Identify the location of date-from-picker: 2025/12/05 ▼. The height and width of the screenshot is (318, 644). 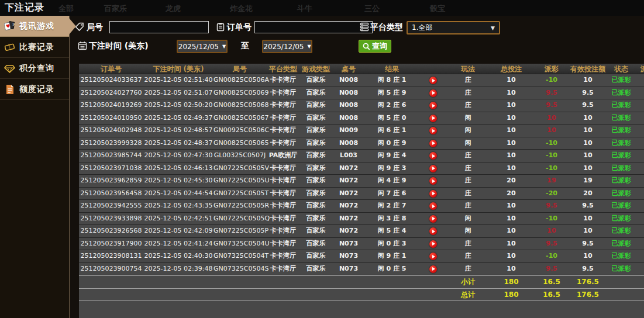
(202, 47).